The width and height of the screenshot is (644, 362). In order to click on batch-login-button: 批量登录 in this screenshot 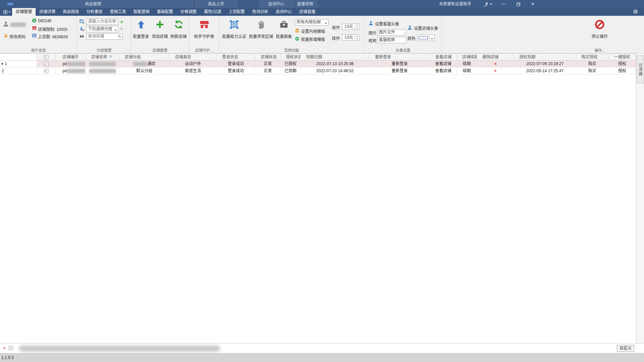, I will do `click(141, 29)`.